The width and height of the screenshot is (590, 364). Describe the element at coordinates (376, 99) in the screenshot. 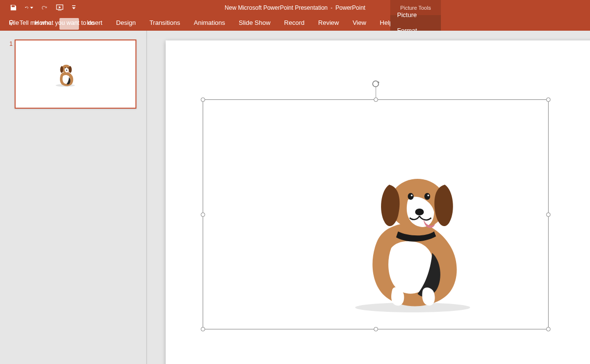

I see `resize-handle-n` at that location.